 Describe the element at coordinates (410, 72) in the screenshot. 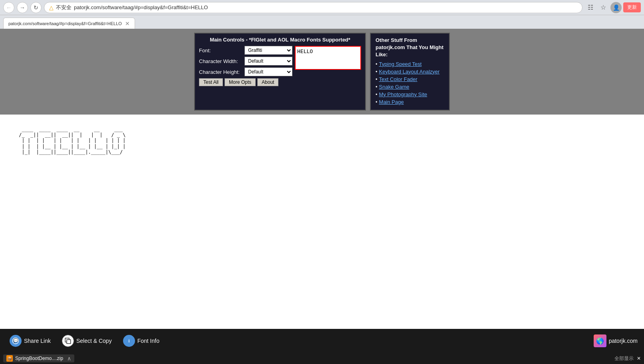

I see `list-item: Keyboard Layout Analzyer` at that location.